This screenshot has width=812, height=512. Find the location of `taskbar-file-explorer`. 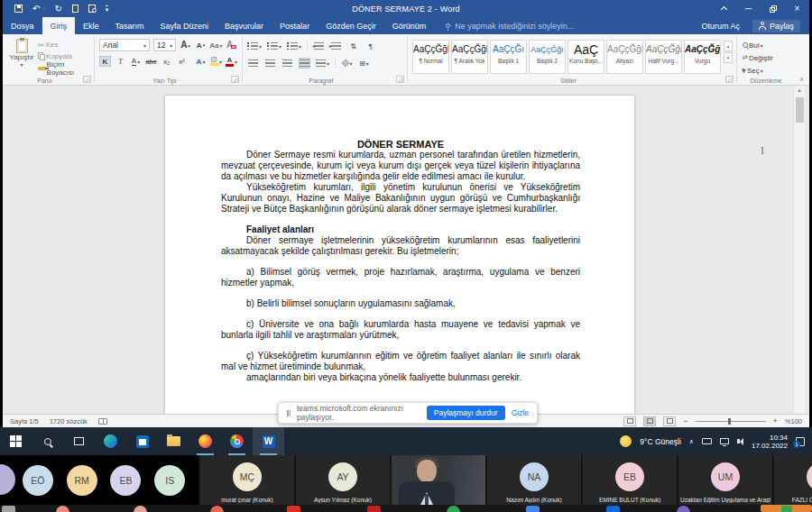

taskbar-file-explorer is located at coordinates (173, 442).